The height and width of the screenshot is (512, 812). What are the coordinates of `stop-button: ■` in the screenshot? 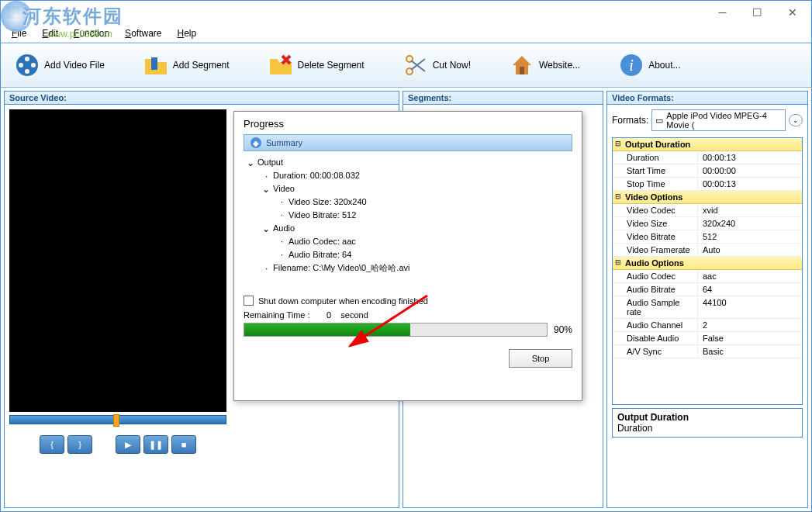 It's located at (184, 445).